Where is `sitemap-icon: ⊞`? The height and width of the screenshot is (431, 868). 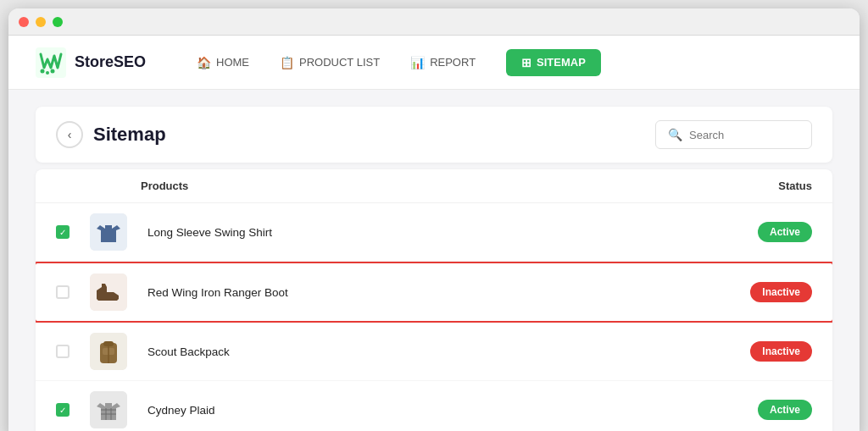 sitemap-icon: ⊞ is located at coordinates (526, 63).